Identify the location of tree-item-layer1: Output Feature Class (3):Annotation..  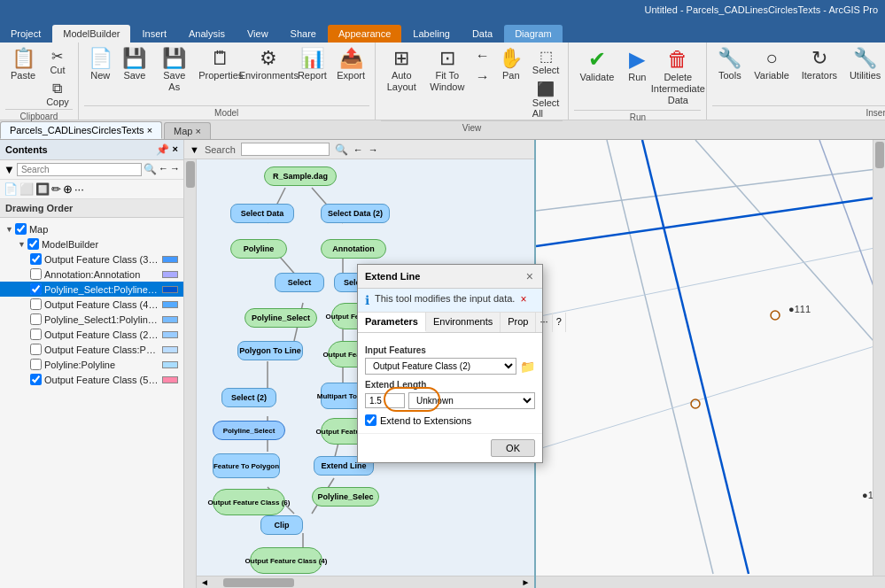
(92, 259).